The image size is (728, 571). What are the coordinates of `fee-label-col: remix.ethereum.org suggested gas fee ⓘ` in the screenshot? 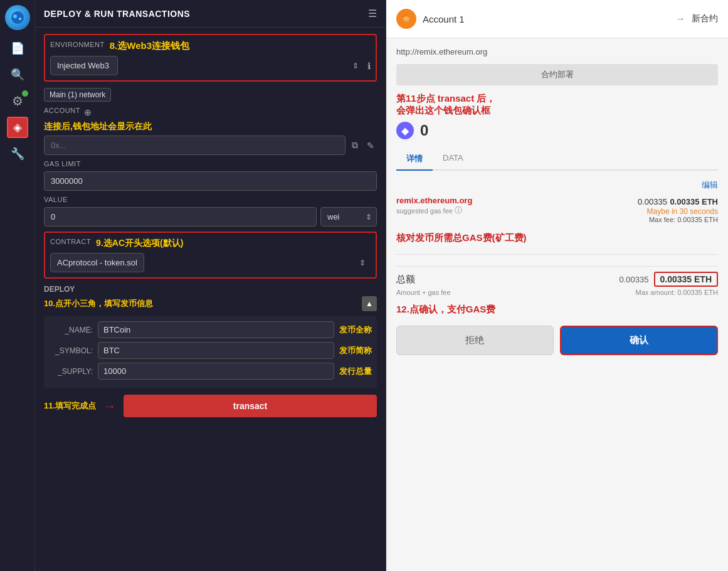 It's located at (434, 206).